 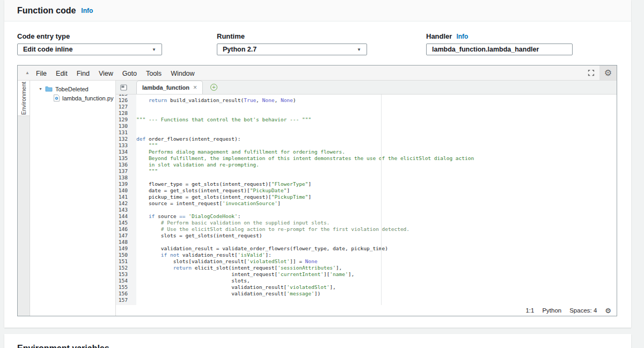 I want to click on environment-variables-title: Environment variables, so click(x=63, y=346).